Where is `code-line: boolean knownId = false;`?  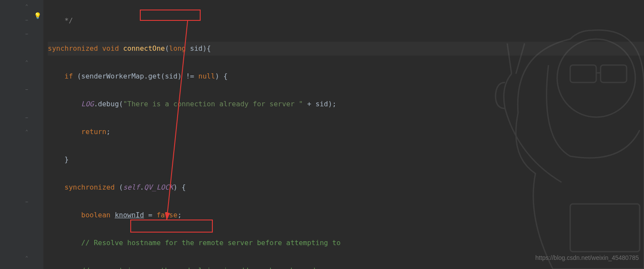
code-line: boolean knownId = false; is located at coordinates (346, 215).